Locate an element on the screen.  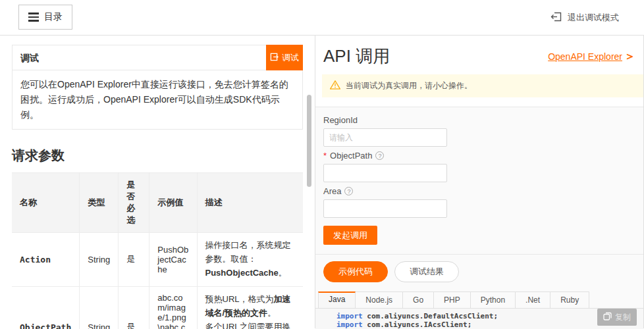
tab-go: Go is located at coordinates (419, 300).